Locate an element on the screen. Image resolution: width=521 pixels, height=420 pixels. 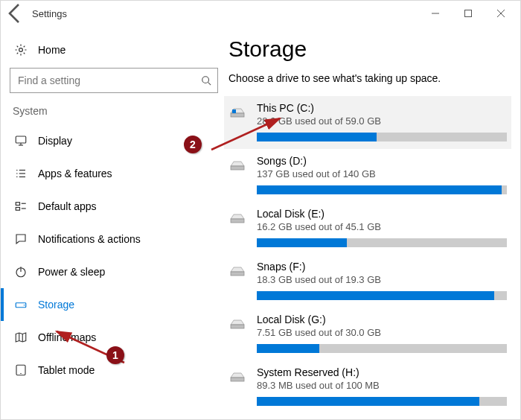
list-icon is located at coordinates (21, 174).